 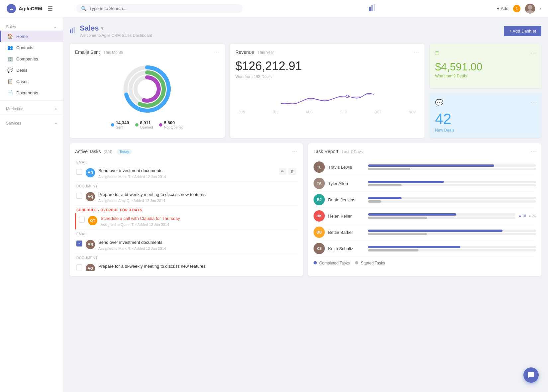 I want to click on report-nums: ● 18 ● 26, so click(x=527, y=216).